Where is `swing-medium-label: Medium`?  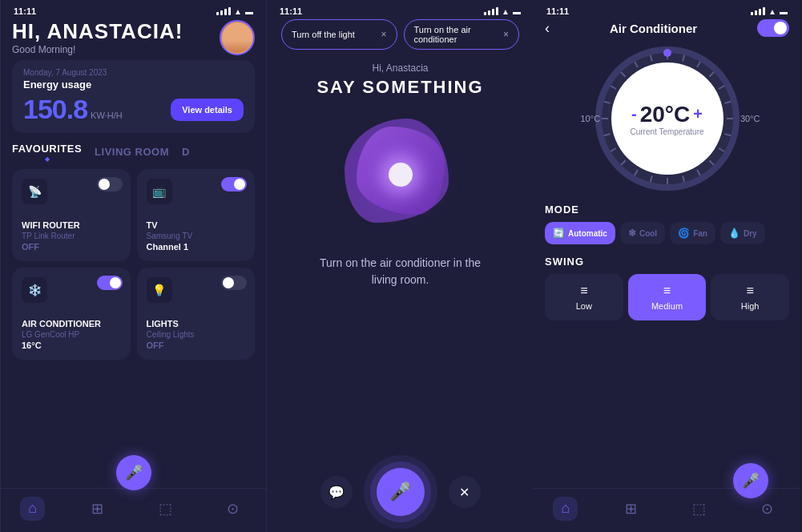
swing-medium-label: Medium is located at coordinates (667, 306).